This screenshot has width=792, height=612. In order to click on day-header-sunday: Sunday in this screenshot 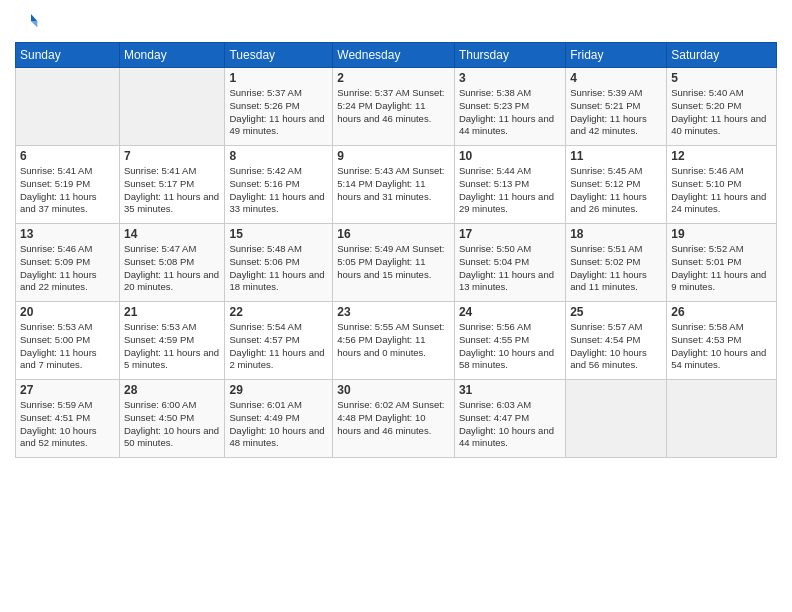, I will do `click(68, 56)`.